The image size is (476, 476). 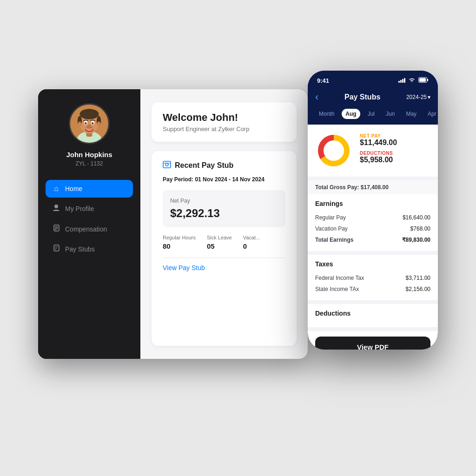 What do you see at coordinates (204, 165) in the screenshot?
I see `pay-stub-title: Recent Pay Stub` at bounding box center [204, 165].